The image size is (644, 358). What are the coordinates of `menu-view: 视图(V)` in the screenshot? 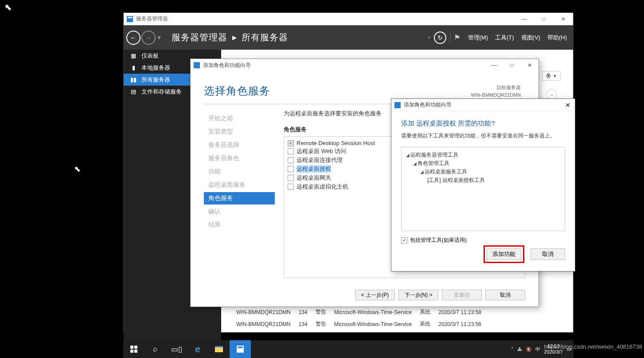 It's located at (531, 38).